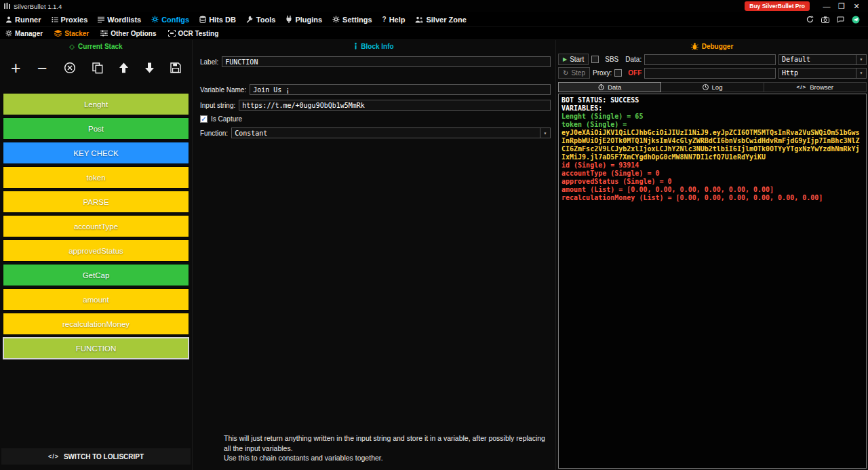 The image size is (868, 470). What do you see at coordinates (712, 117) in the screenshot?
I see `log-line: Lenght (Single) = 65` at bounding box center [712, 117].